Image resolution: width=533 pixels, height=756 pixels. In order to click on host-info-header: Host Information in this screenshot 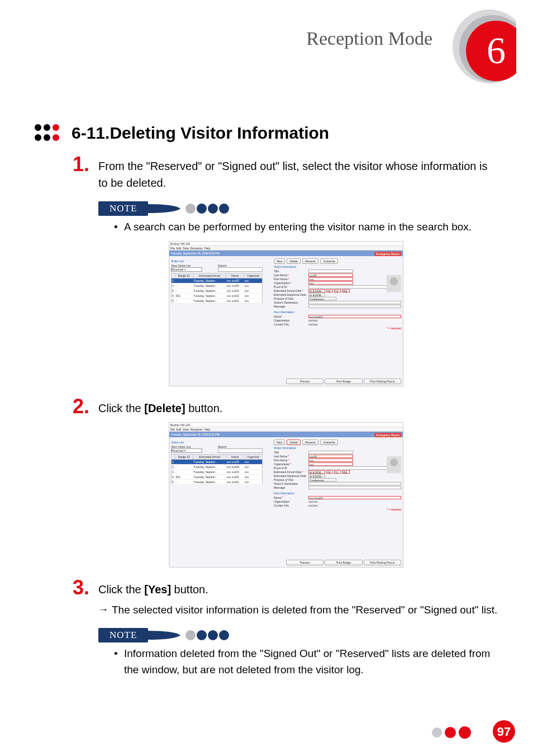, I will do `click(337, 493)`.